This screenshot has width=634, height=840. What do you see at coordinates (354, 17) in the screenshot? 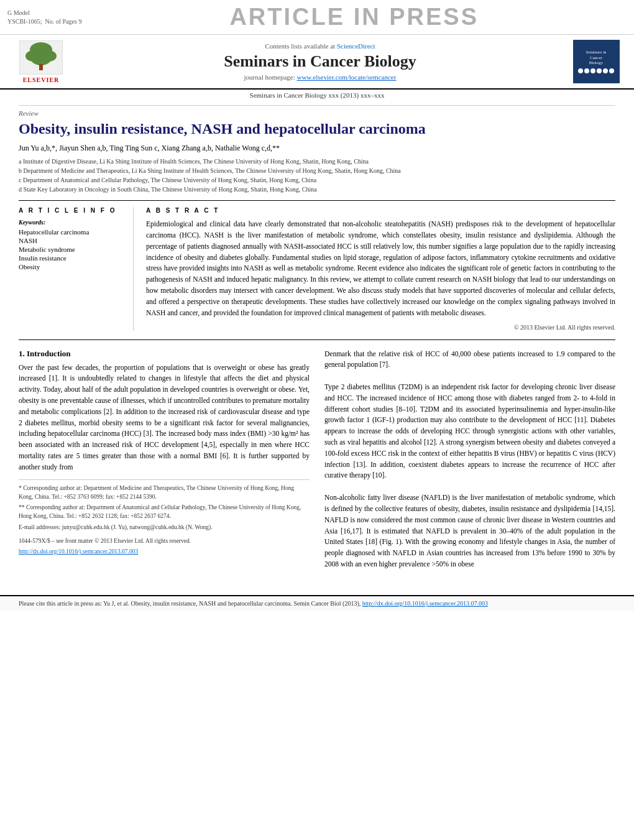
I see `article-in-press-banner: ARTICLE IN PRESS` at bounding box center [354, 17].